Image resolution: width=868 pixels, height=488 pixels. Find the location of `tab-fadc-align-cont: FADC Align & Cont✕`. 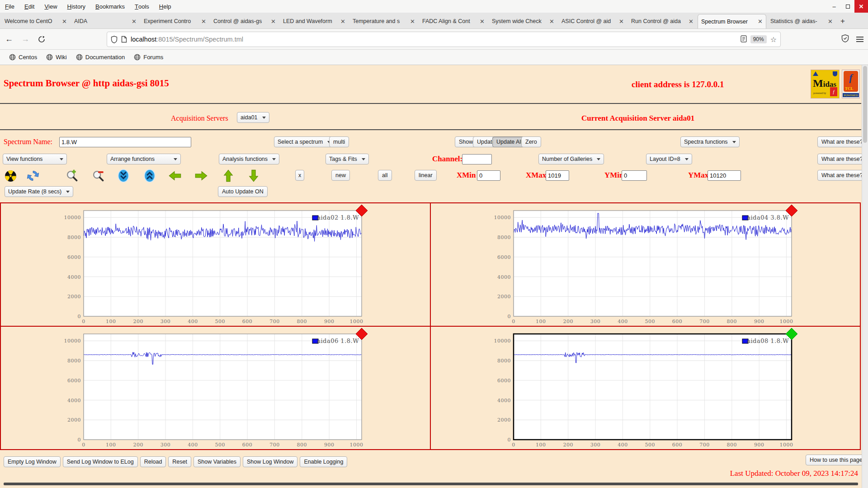

tab-fadc-align-cont: FADC Align & Cont✕ is located at coordinates (453, 21).